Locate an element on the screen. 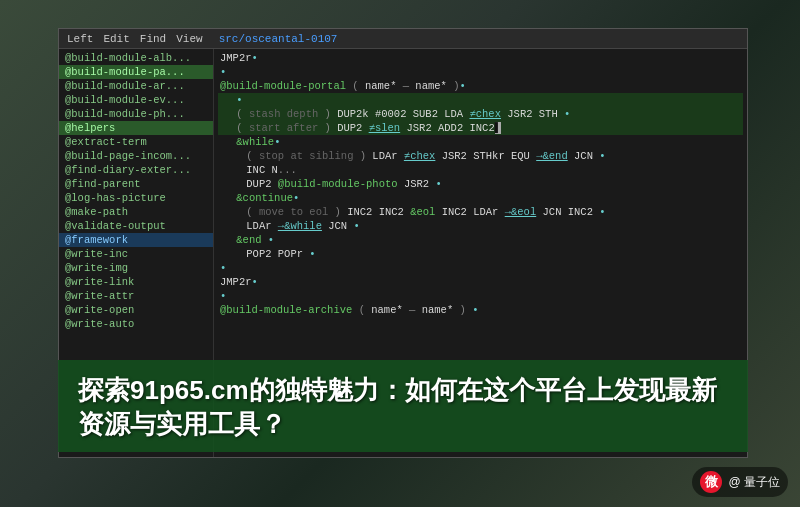  code-line-stash-depth: ( stash depth ) DUP2k #0002 SUB2 LDA ≠ch… is located at coordinates (480, 114).